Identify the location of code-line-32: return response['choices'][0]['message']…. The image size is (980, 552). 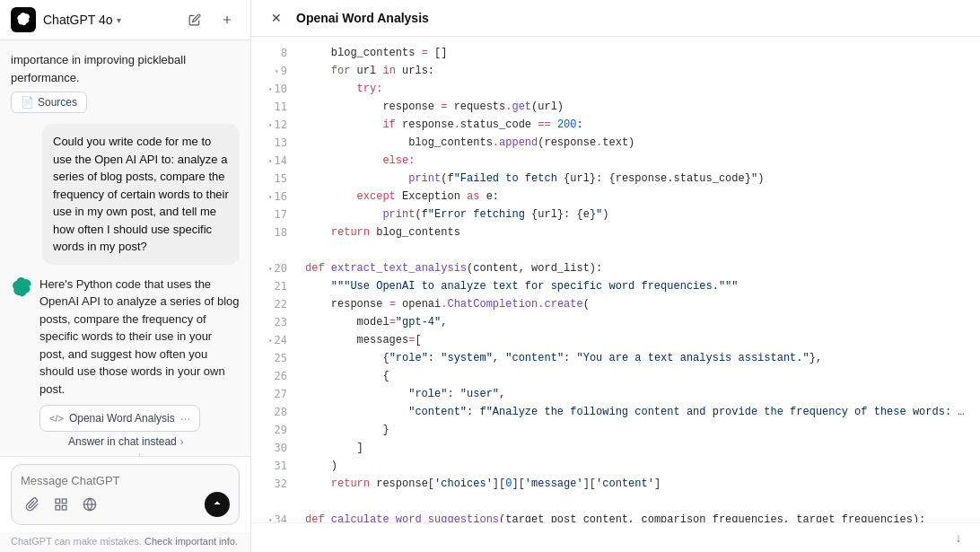
(637, 484).